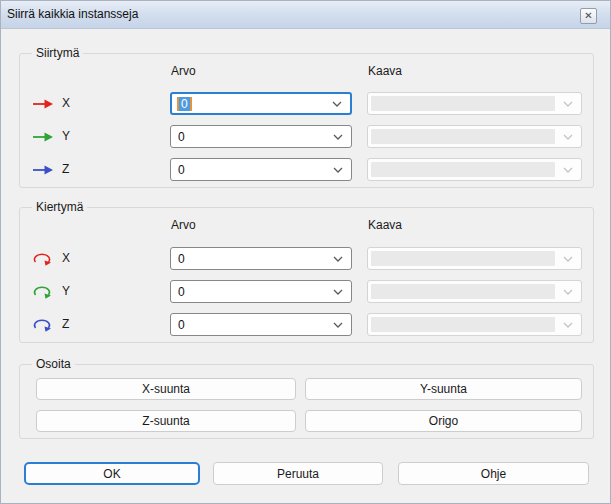 This screenshot has width=611, height=504. Describe the element at coordinates (474, 136) in the screenshot. I see `translation-y-formula-combobox` at that location.